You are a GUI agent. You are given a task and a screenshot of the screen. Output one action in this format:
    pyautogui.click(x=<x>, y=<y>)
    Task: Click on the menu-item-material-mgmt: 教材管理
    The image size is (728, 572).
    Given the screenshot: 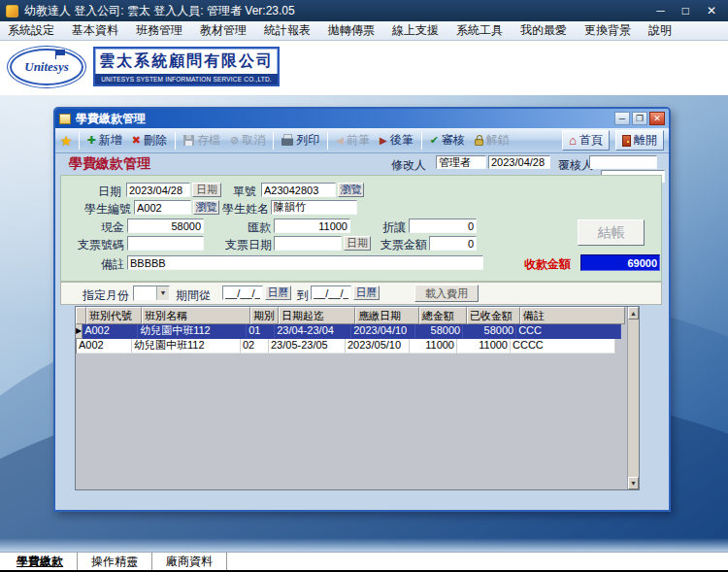 What is the action you would take?
    pyautogui.click(x=223, y=31)
    